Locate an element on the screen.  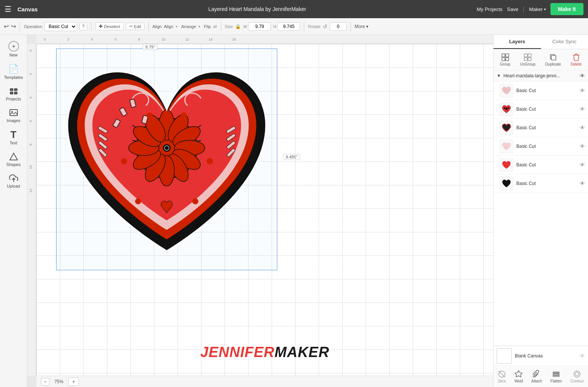
sidebar-item-shapes: Shapes is located at coordinates (14, 159).